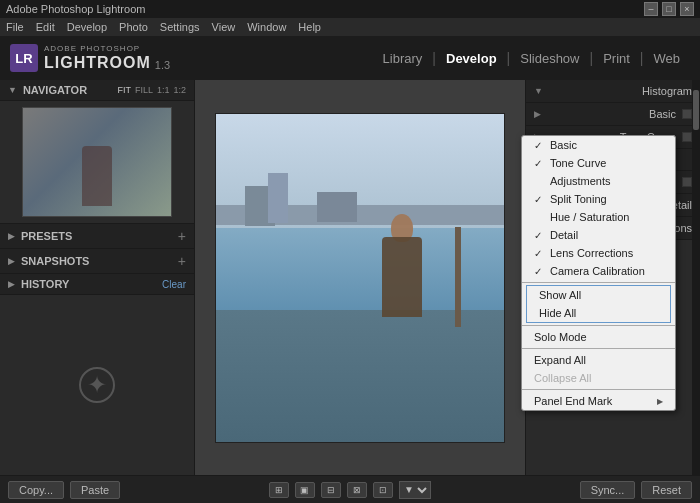  What do you see at coordinates (97, 284) in the screenshot?
I see `history-section-header: ▶ History Clear` at bounding box center [97, 284].